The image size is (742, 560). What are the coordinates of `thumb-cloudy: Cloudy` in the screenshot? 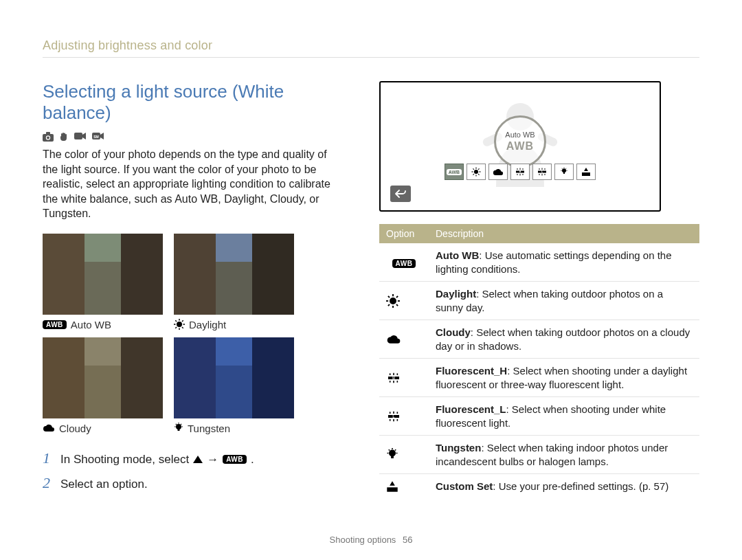 It's located at (103, 386).